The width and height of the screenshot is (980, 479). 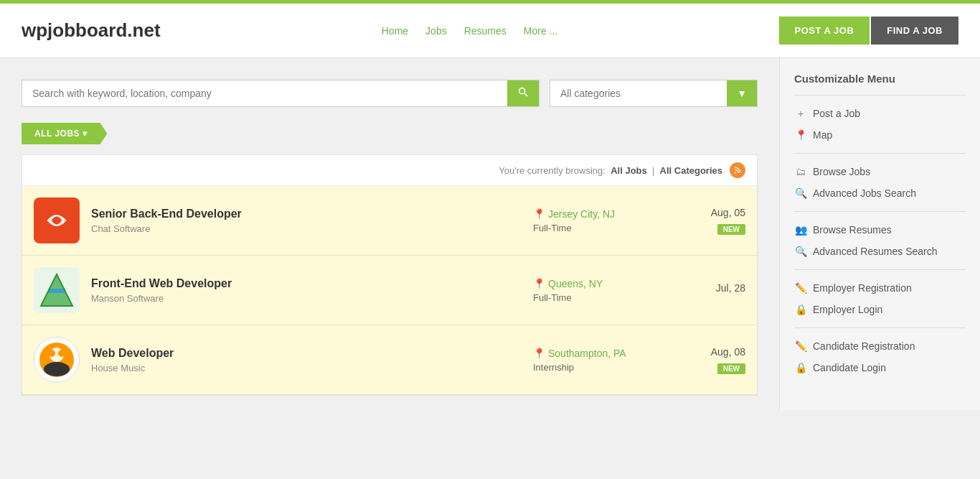 What do you see at coordinates (306, 299) in the screenshot?
I see `job-company: Manson Software` at bounding box center [306, 299].